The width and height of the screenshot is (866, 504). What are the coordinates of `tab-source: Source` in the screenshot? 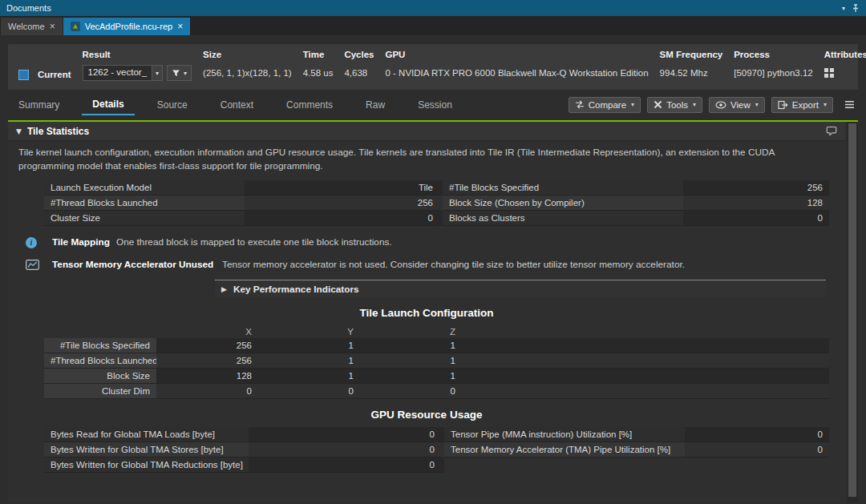 It's located at (172, 104).